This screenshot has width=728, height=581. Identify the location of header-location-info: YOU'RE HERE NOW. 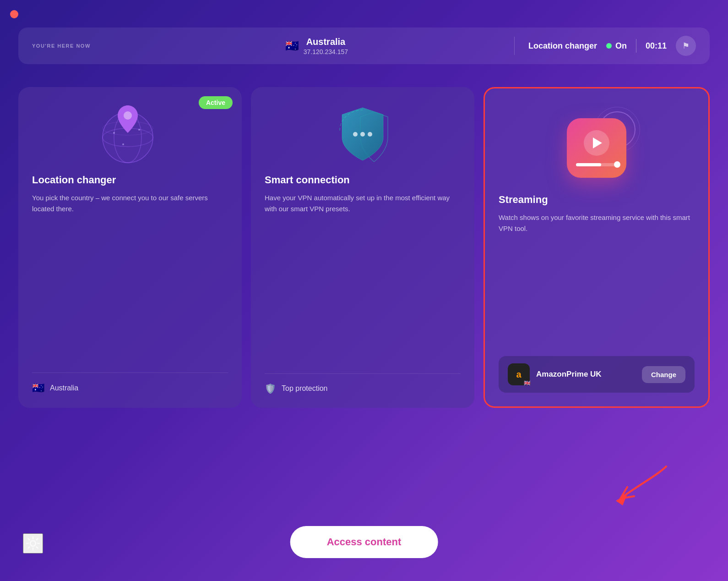
(82, 46).